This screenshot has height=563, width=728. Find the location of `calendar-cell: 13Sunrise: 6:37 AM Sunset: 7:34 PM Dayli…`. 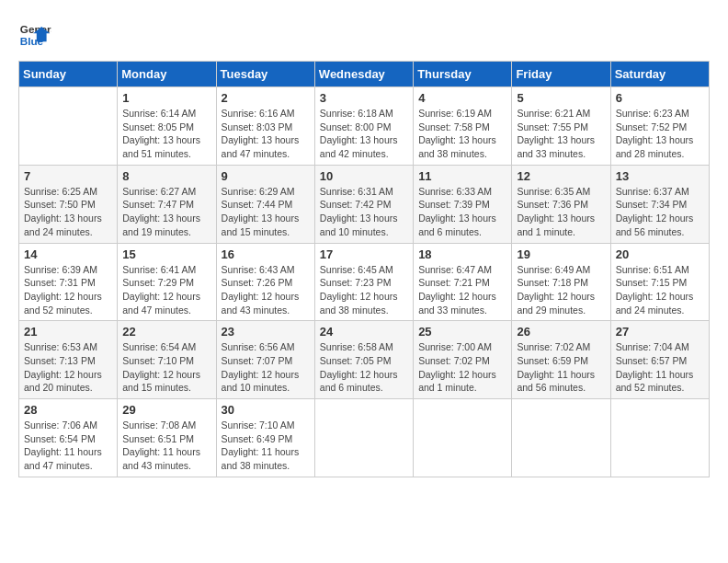

calendar-cell: 13Sunrise: 6:37 AM Sunset: 7:34 PM Dayli… is located at coordinates (660, 204).